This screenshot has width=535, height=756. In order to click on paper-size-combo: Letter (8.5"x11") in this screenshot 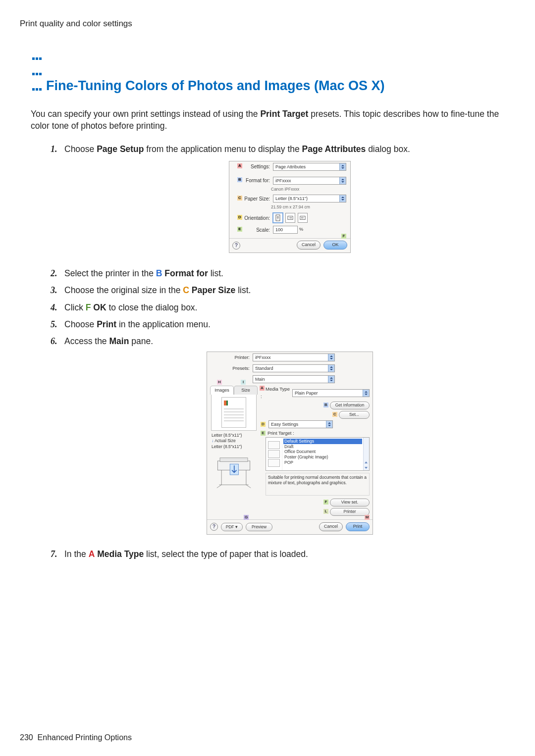, I will do `click(310, 199)`.